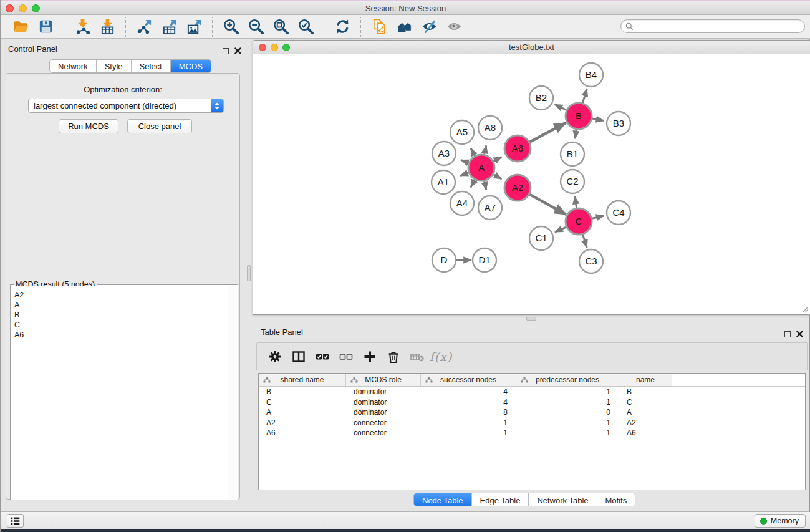 This screenshot has height=532, width=810. What do you see at coordinates (454, 27) in the screenshot?
I see `show-graphics-details-icon` at bounding box center [454, 27].